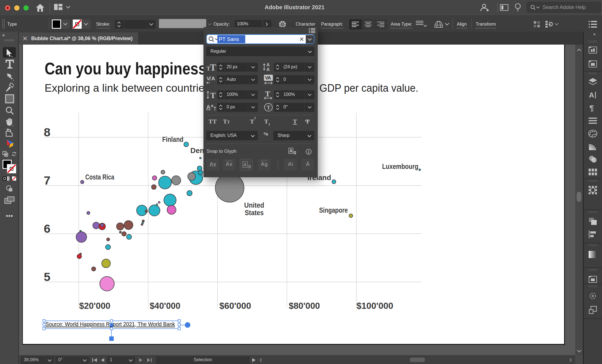 This screenshot has width=602, height=364. What do you see at coordinates (369, 88) in the screenshot?
I see `svg-text: GDP per capita value.` at bounding box center [369, 88].